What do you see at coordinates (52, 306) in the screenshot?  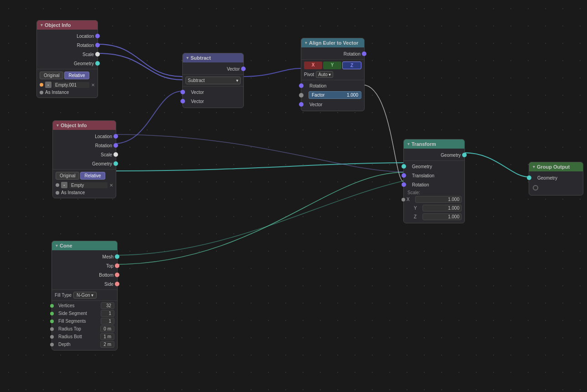 I see `socket-vertices` at bounding box center [52, 306].